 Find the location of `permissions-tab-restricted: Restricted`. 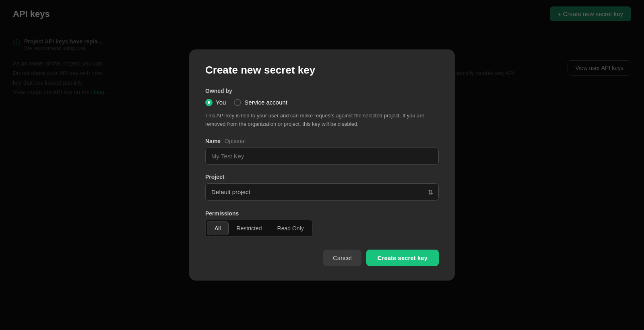

permissions-tab-restricted: Restricted is located at coordinates (250, 228).